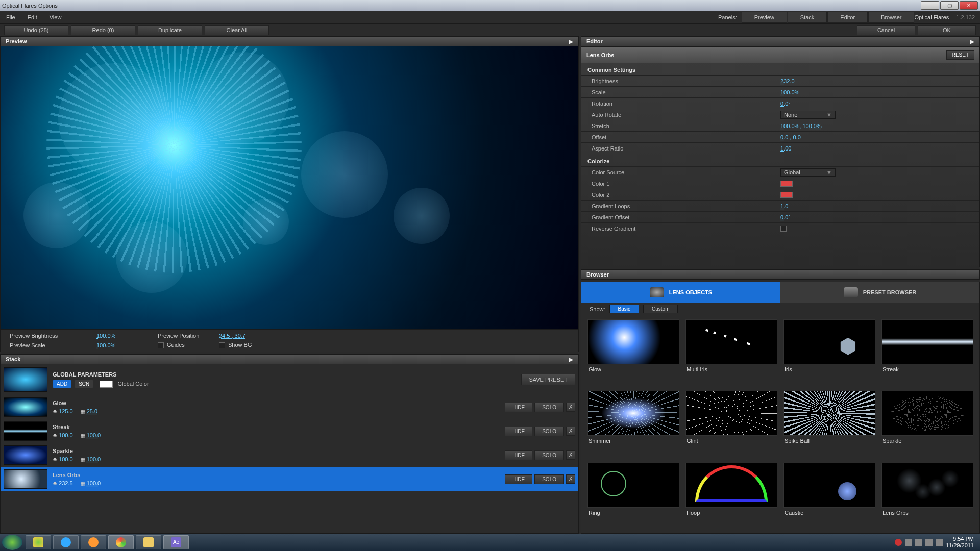 Image resolution: width=980 pixels, height=551 pixels. Describe the element at coordinates (788, 81) in the screenshot. I see `brightness-value: 232.0` at that location.